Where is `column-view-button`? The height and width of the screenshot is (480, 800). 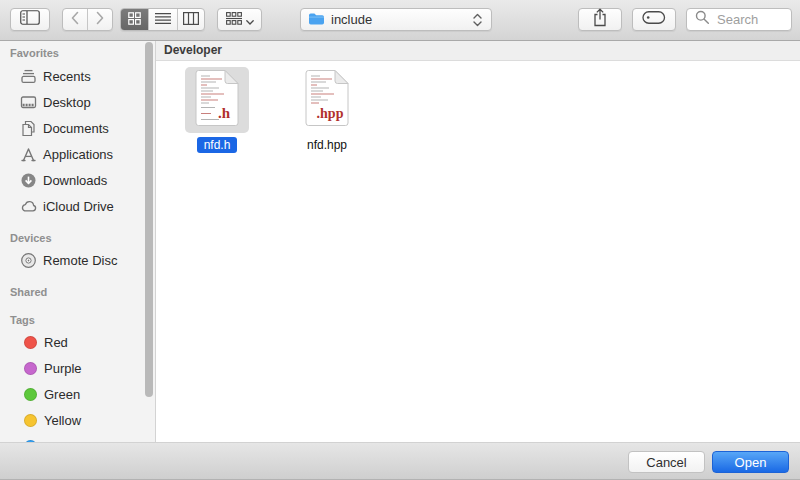 column-view-button is located at coordinates (190, 20).